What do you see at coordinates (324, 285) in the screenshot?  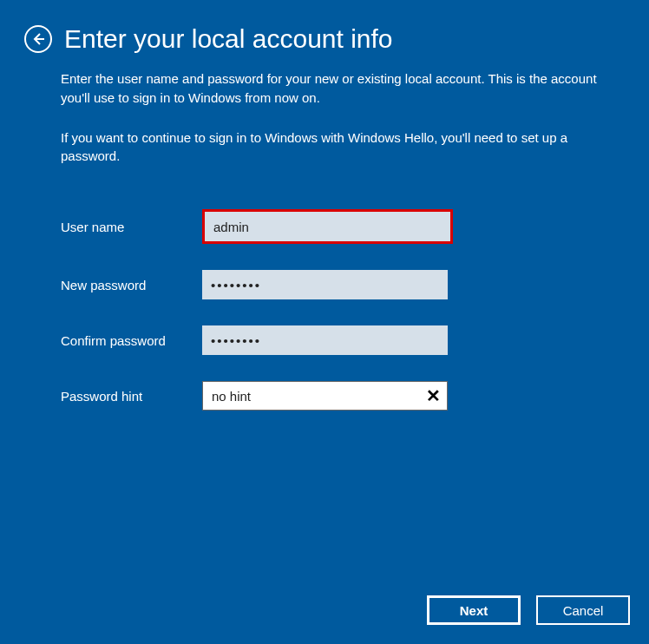 I see `new-password-input` at bounding box center [324, 285].